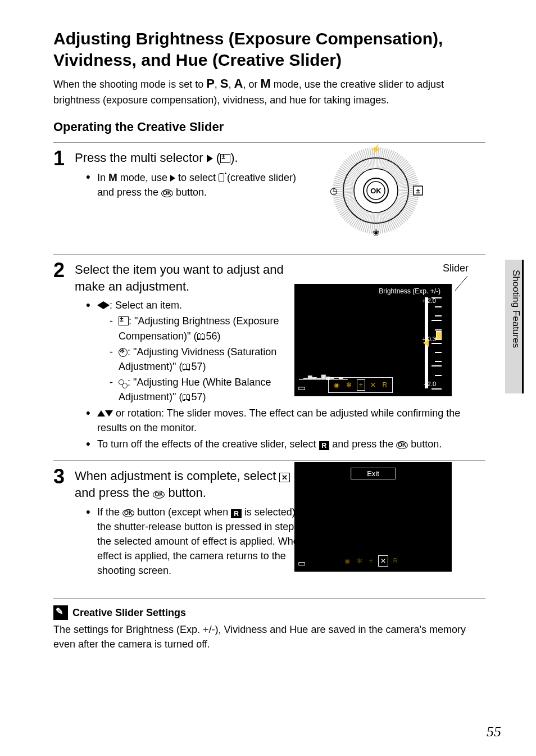  What do you see at coordinates (198, 541) in the screenshot?
I see `step3-bullets: If the OK button (except when R is selec…` at bounding box center [198, 541].